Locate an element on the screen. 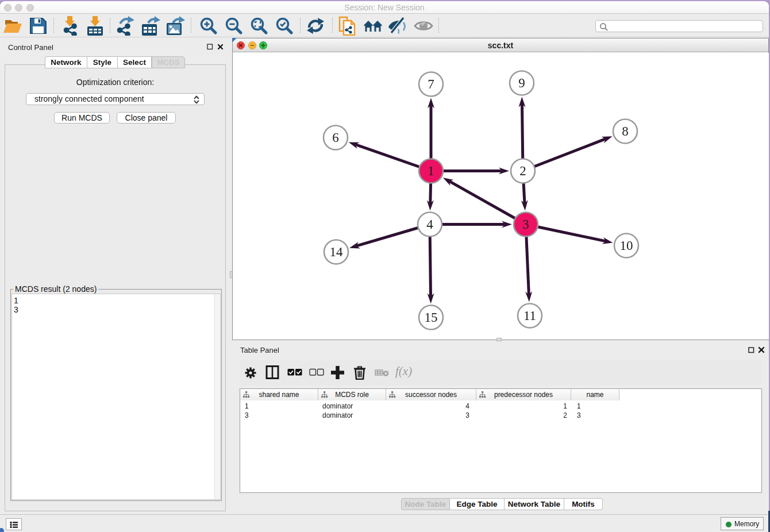  svg-text: 3 is located at coordinates (526, 224).